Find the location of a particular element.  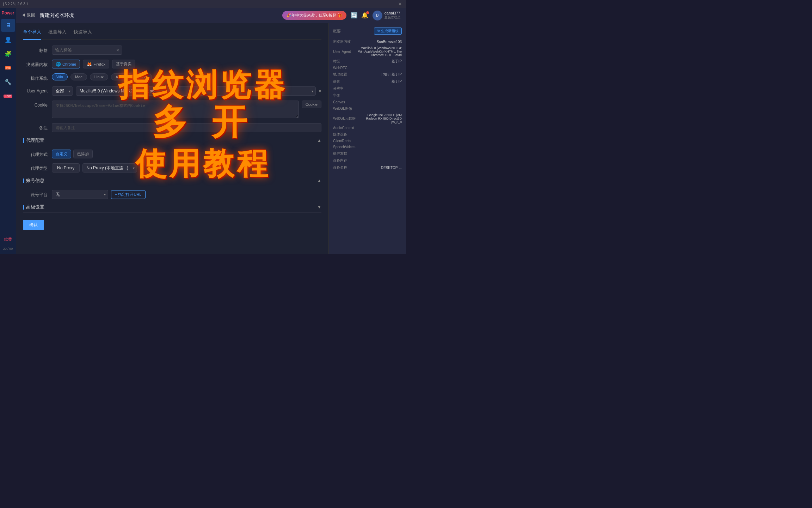

proxy-type-select-wrapper: No Proxy (本地直连...) is located at coordinates (110, 168).